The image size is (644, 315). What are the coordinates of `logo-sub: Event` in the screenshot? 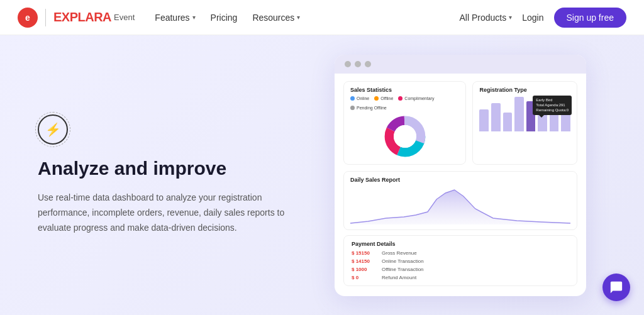 It's located at (125, 18).